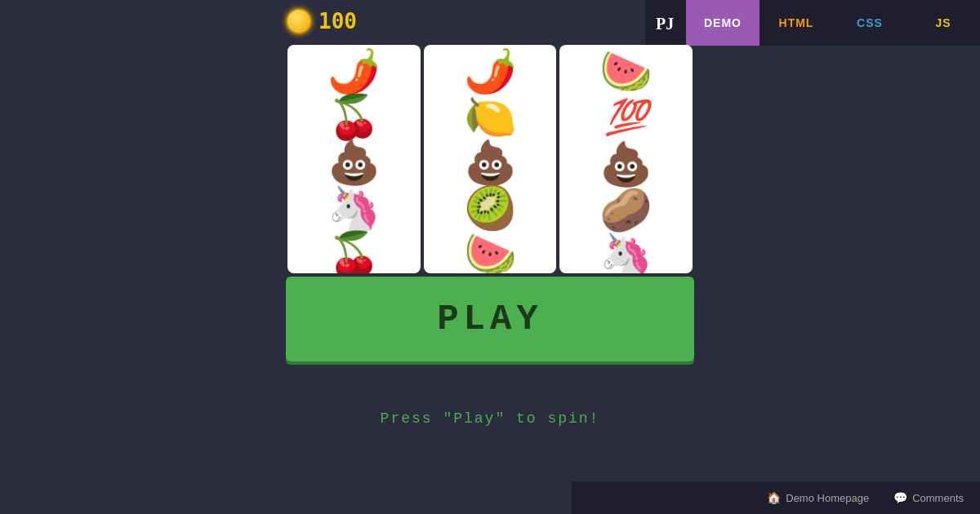 This screenshot has width=980, height=514. Describe the element at coordinates (490, 319) in the screenshot. I see `play-button: PLAY` at that location.